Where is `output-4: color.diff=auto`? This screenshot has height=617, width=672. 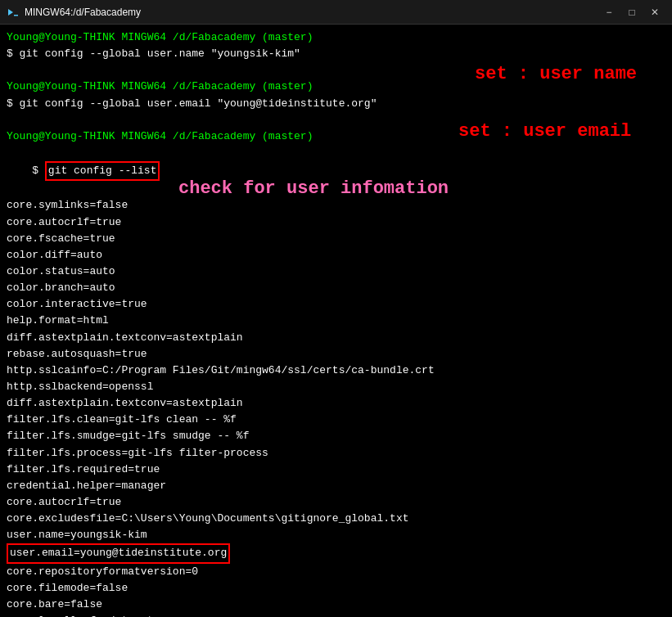 output-4: color.diff=auto is located at coordinates (336, 255).